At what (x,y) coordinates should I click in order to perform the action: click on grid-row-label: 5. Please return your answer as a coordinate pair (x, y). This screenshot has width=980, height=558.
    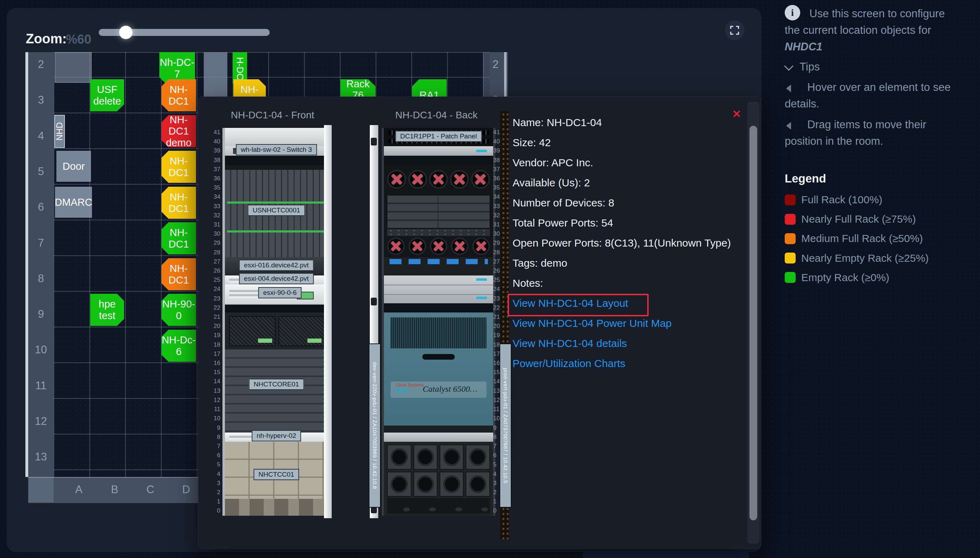
    Looking at the image, I should click on (41, 172).